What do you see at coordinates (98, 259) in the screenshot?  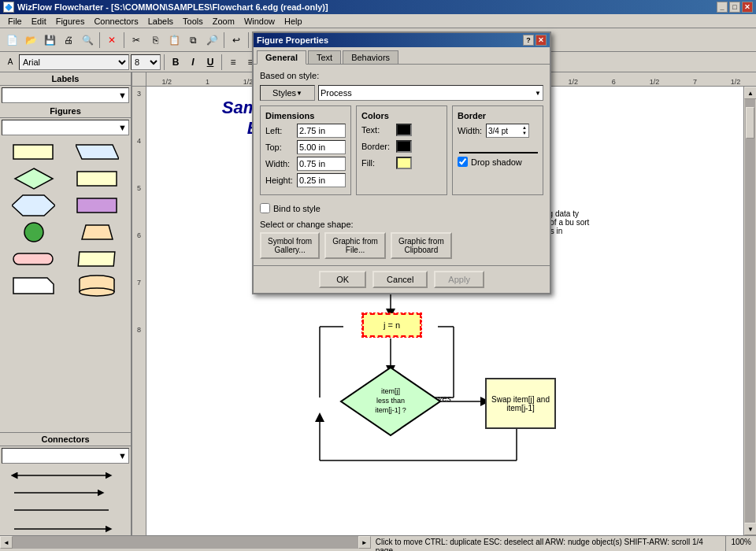 I see `figure-slant-rect` at bounding box center [98, 259].